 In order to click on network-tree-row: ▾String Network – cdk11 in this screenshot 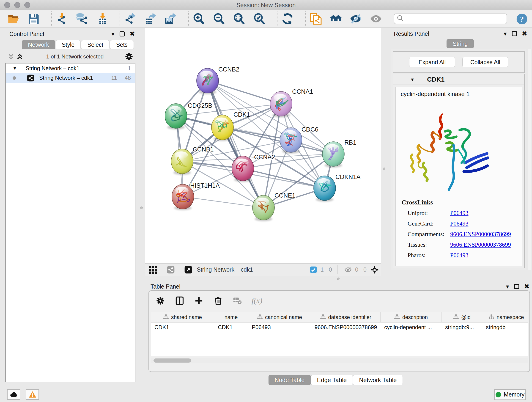, I will do `click(70, 68)`.